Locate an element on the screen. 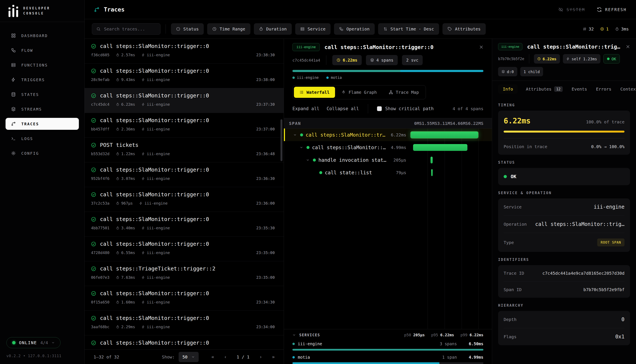  sidebar-item-streams: STREAMS is located at coordinates (42, 109).